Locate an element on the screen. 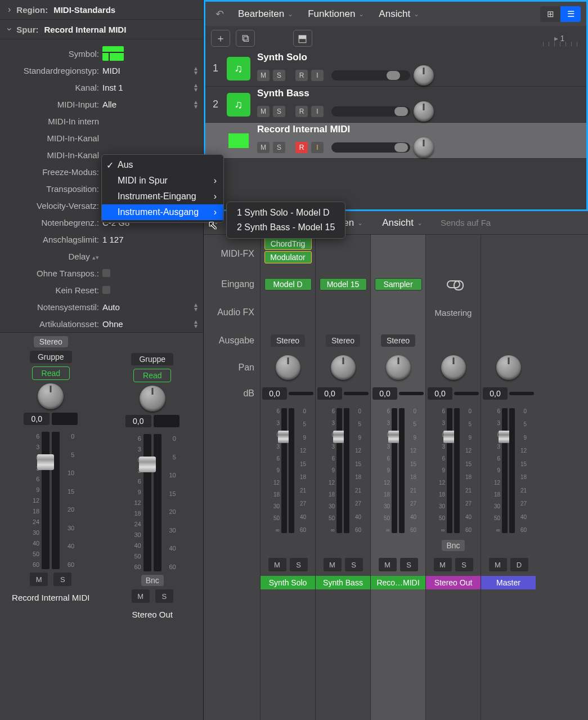 The image size is (588, 720). strip-name: Stereo Out is located at coordinates (454, 583).